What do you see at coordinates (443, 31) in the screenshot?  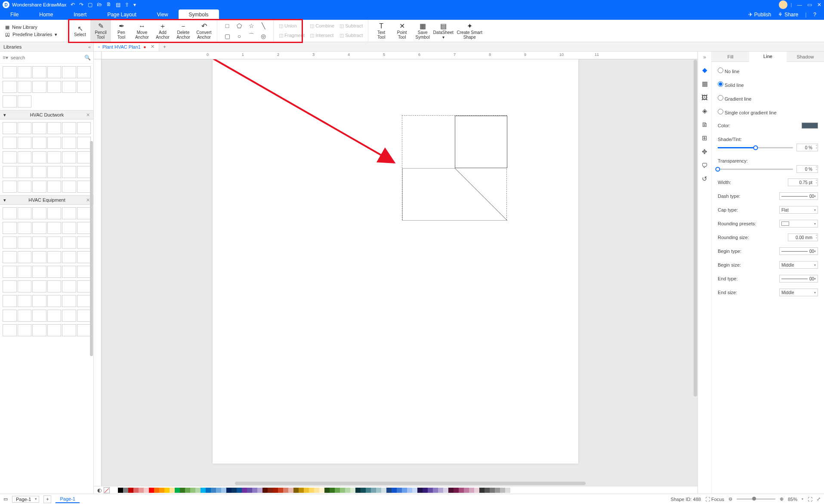 I see `datasheet-button: ▤DataSheet▾` at bounding box center [443, 31].